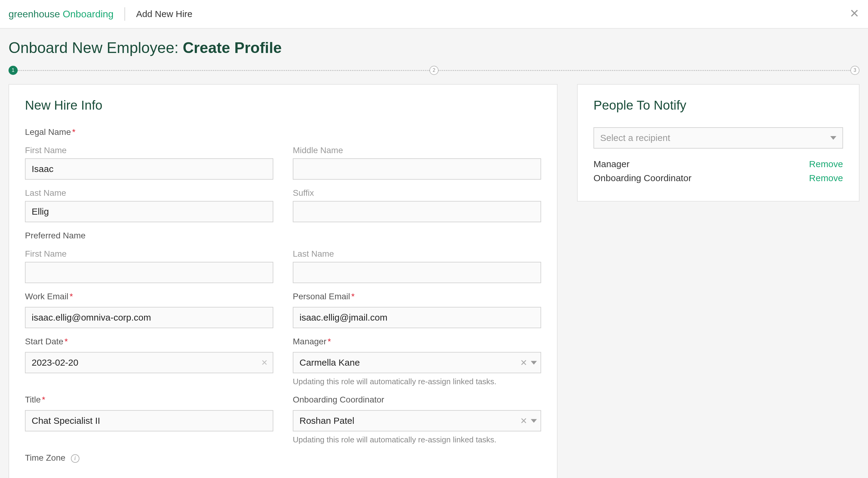  Describe the element at coordinates (283, 420) in the screenshot. I see `title-coordinator-section: Title* Onboarding Coordinator ✕ Updating…` at that location.